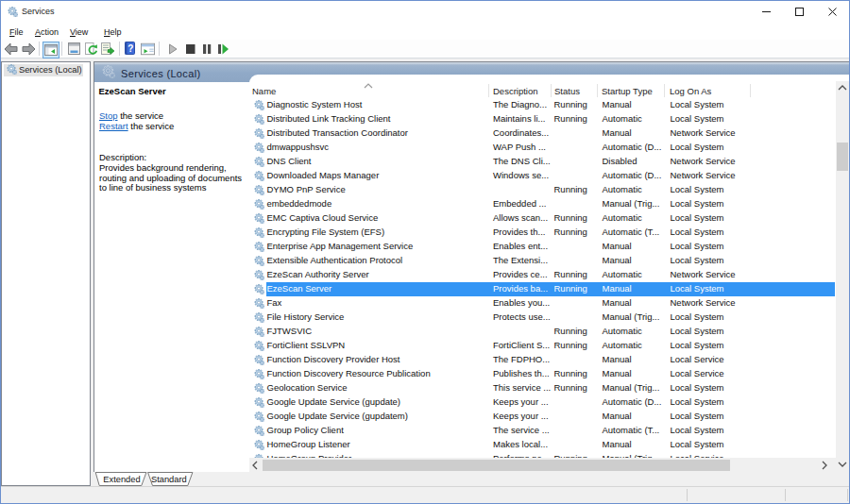 Image resolution: width=850 pixels, height=504 pixels. I want to click on svg-text: Extended, so click(121, 479).